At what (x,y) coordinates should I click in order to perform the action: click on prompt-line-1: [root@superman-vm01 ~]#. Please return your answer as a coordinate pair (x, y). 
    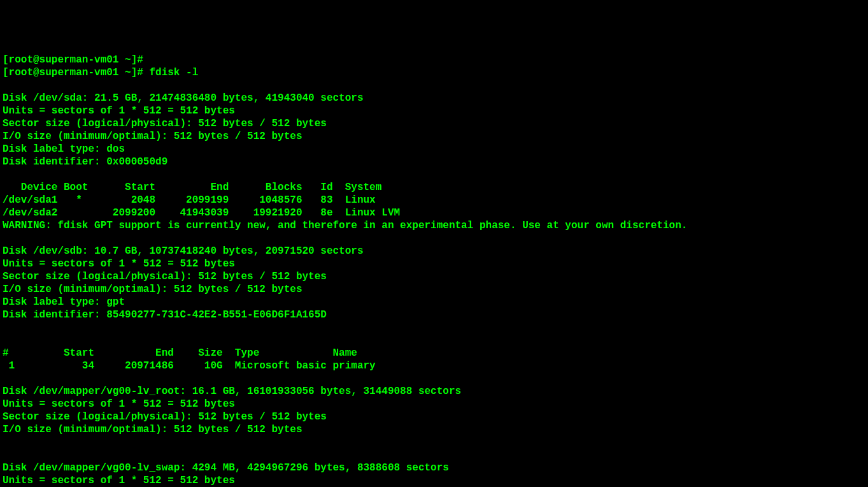
    Looking at the image, I should click on (73, 60).